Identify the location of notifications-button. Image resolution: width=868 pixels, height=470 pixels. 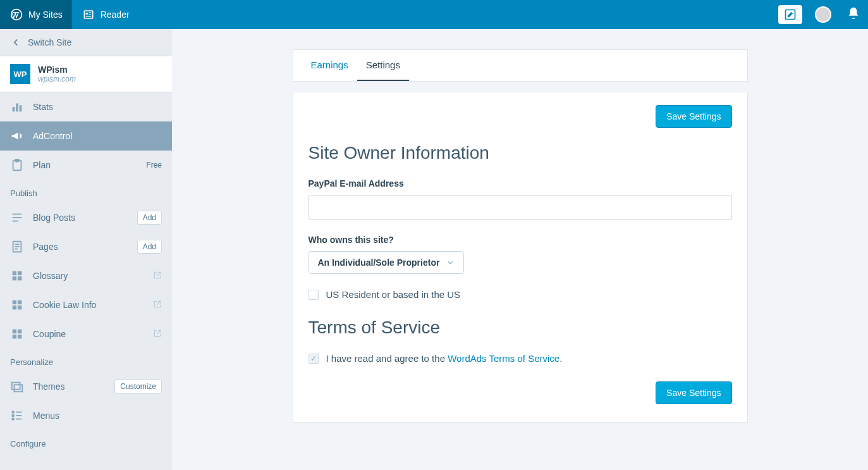
(853, 15).